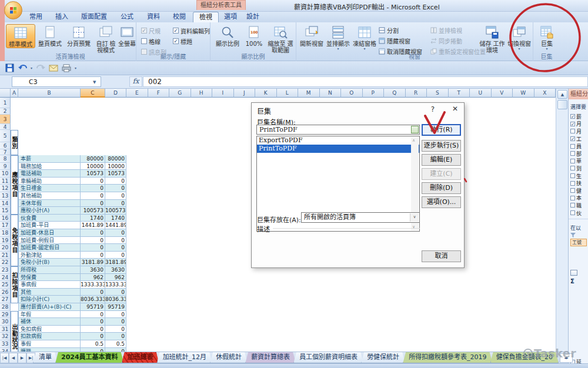  What do you see at coordinates (49, 307) in the screenshot?
I see `cell-B28: 應付薪資(A)+(B)-(C)` at bounding box center [49, 307].